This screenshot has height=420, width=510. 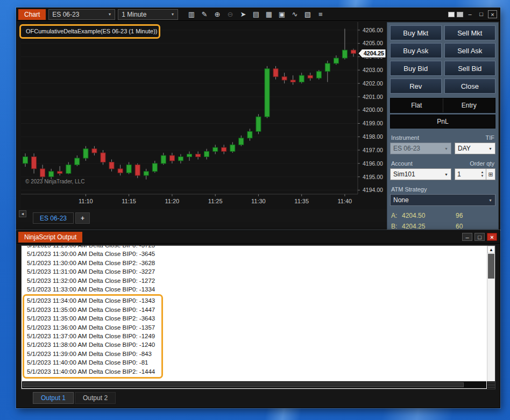 I want to click on qty-grid-icon: ⊞, so click(x=491, y=174).